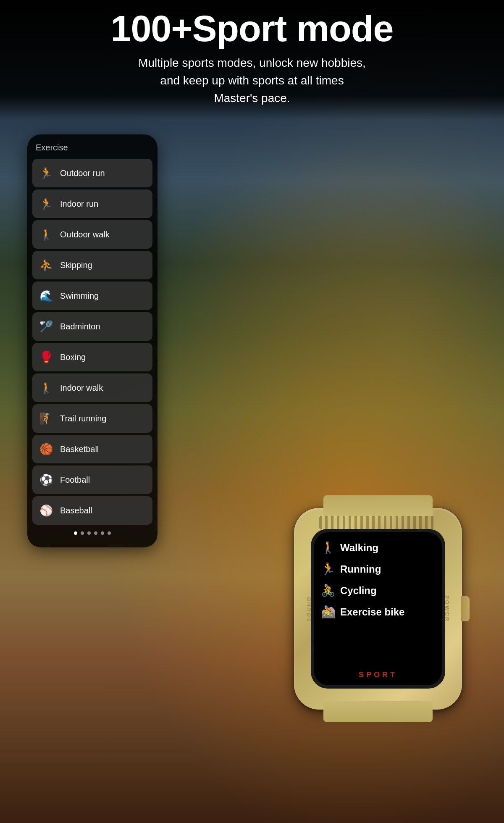 The height and width of the screenshot is (823, 504). What do you see at coordinates (92, 234) in the screenshot?
I see `sport-item-outdoor-walk: 🚶 Outdoor walk` at bounding box center [92, 234].